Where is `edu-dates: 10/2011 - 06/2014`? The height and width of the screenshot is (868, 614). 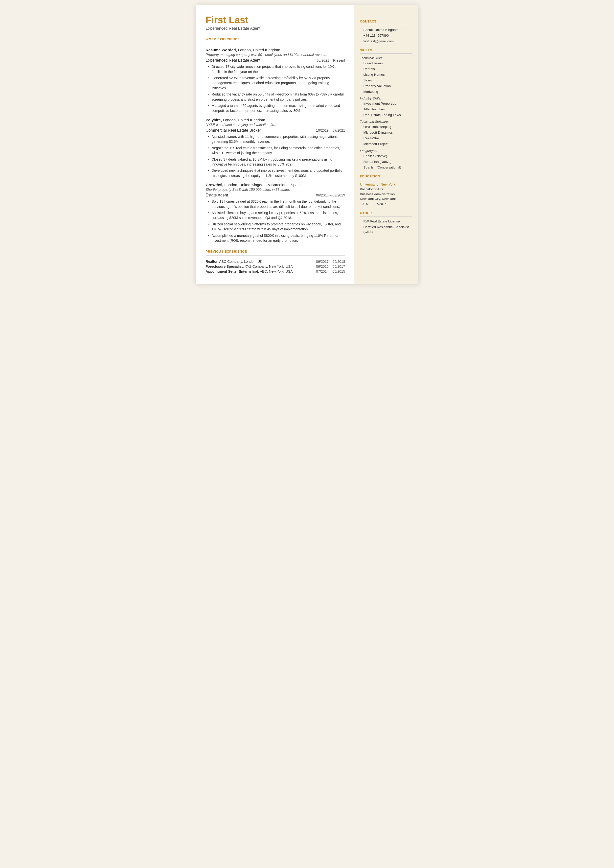 edu-dates: 10/2011 - 06/2014 is located at coordinates (386, 204).